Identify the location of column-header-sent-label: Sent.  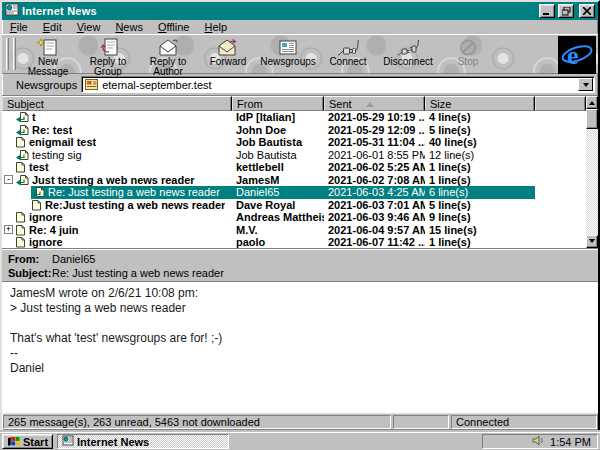
(340, 104).